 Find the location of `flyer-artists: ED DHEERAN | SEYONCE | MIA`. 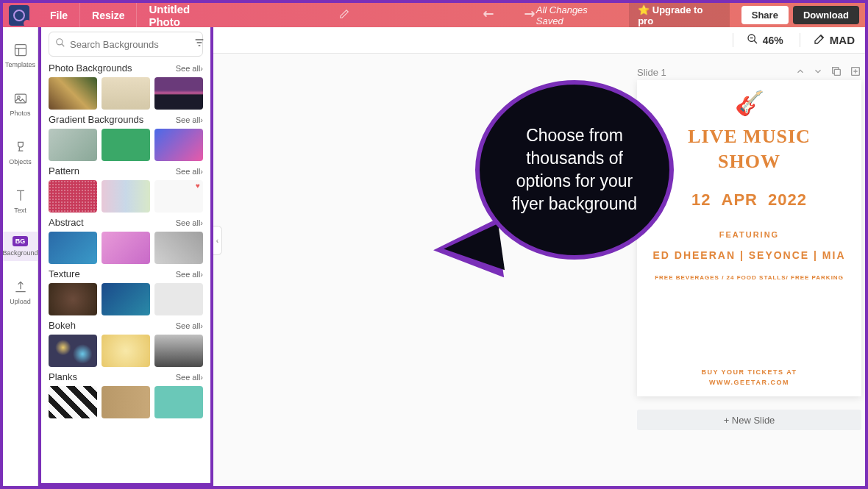

flyer-artists: ED DHEERAN | SEYONCE | MIA is located at coordinates (749, 255).